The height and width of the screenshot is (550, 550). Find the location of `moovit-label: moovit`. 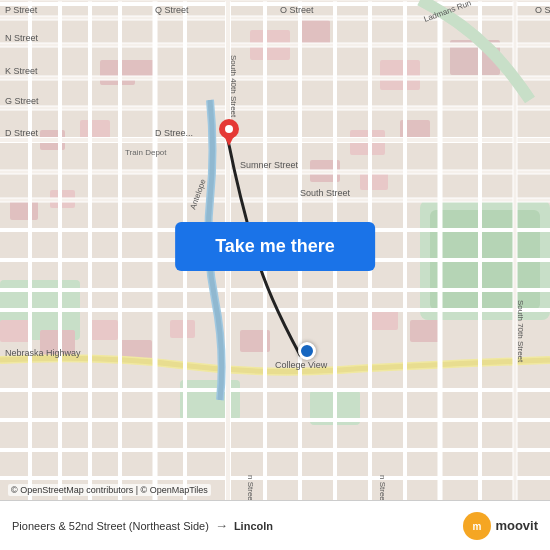

moovit-label: moovit is located at coordinates (516, 526).